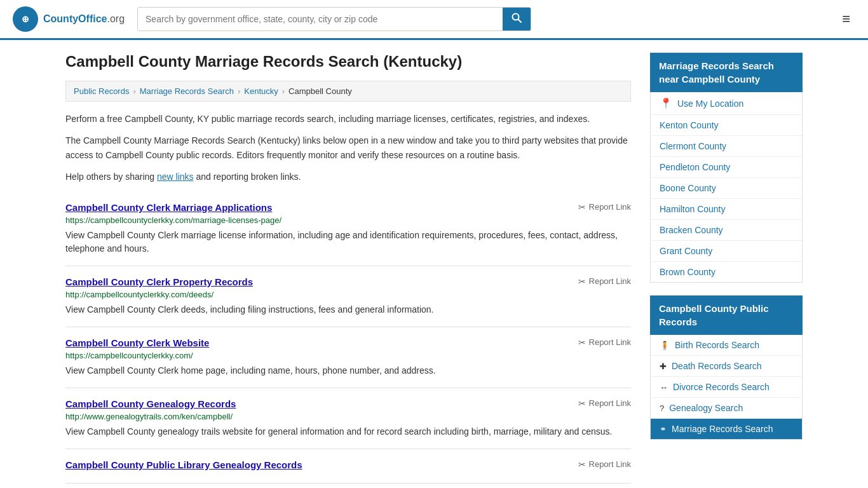  What do you see at coordinates (726, 187) in the screenshot?
I see `sidebar-section1-list: 📍 Use My Location Kenton County Clermont…` at bounding box center [726, 187].